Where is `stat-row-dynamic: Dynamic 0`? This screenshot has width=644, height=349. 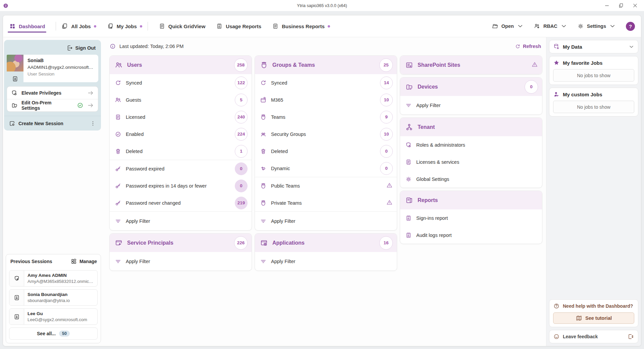
stat-row-dynamic: Dynamic 0 is located at coordinates (326, 168).